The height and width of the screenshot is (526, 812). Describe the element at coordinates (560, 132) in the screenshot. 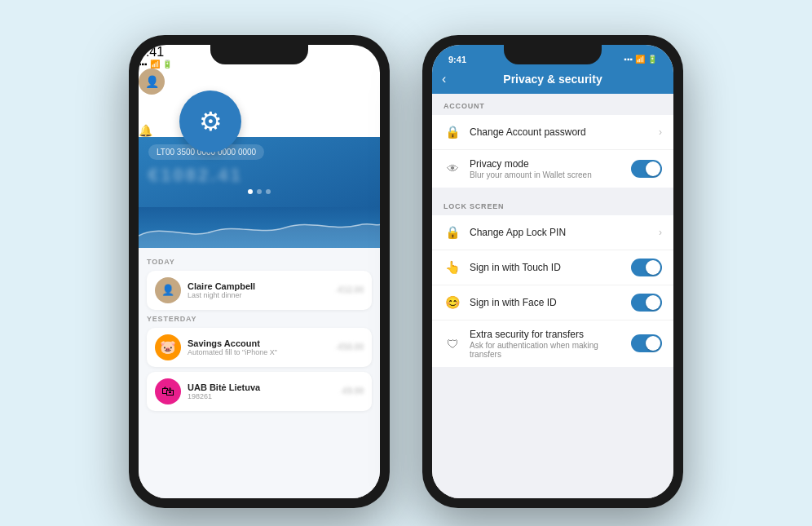

I see `change-password-title: Change Account password` at that location.